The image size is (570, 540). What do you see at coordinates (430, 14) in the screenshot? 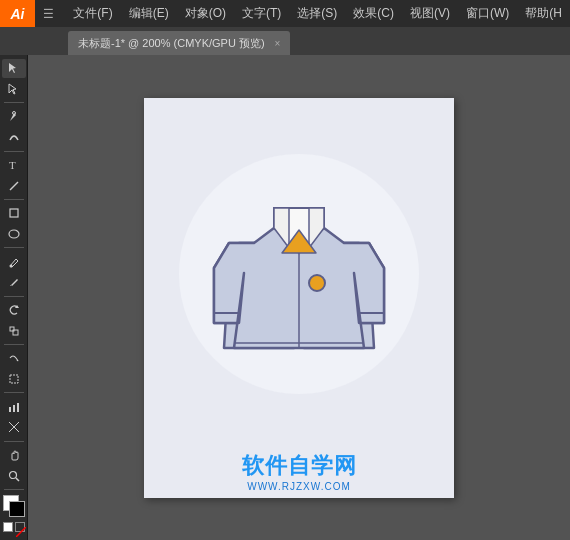
I see `menu-view: 视图(V)` at bounding box center [430, 14].